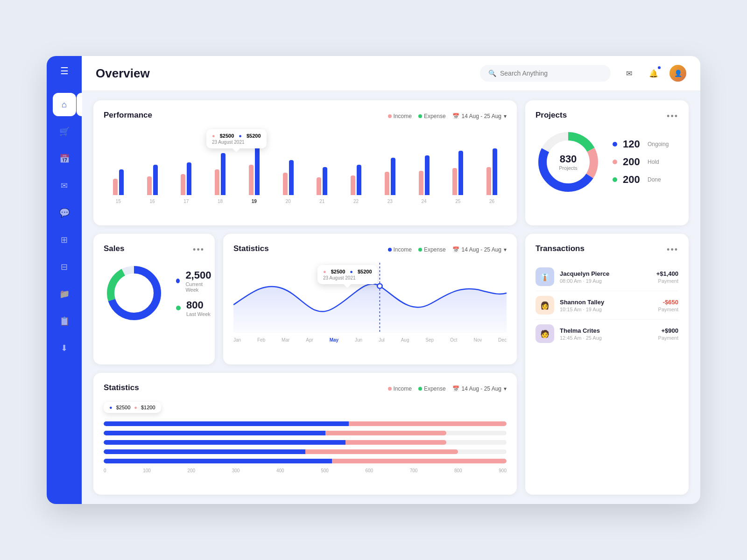 The height and width of the screenshot is (560, 747). What do you see at coordinates (606, 330) in the screenshot?
I see `transaction-name: Thelma Crites` at bounding box center [606, 330].